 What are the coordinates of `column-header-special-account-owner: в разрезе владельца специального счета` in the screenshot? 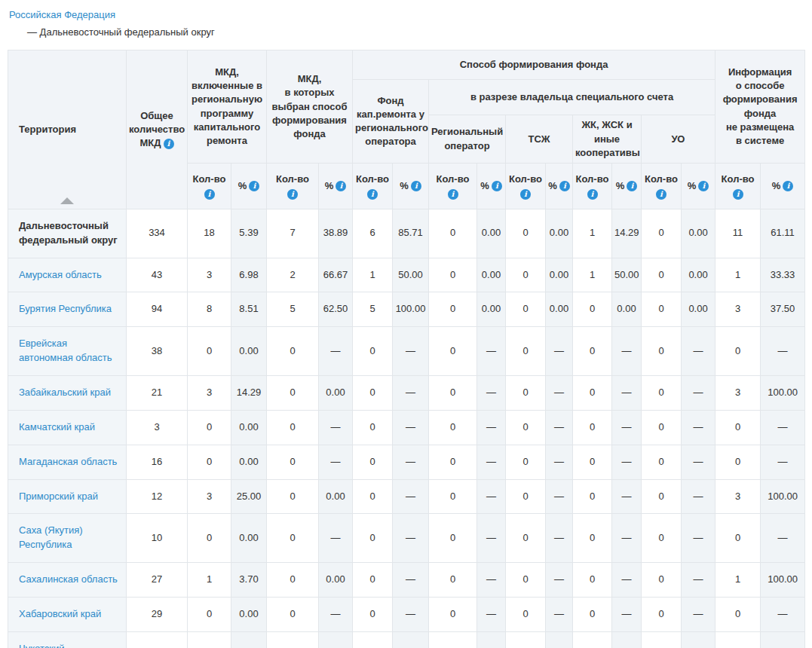 It's located at (572, 98).